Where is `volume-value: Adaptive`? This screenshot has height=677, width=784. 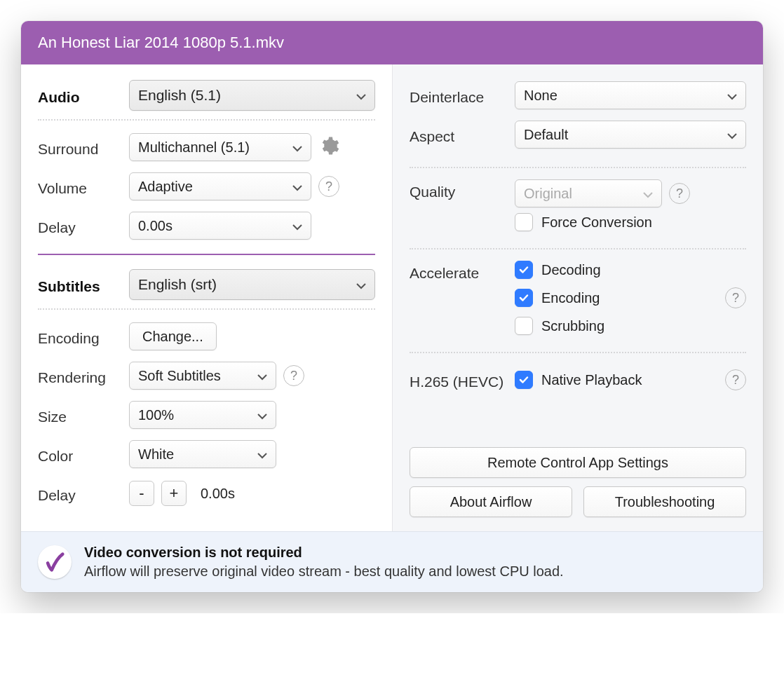 volume-value: Adaptive is located at coordinates (165, 186).